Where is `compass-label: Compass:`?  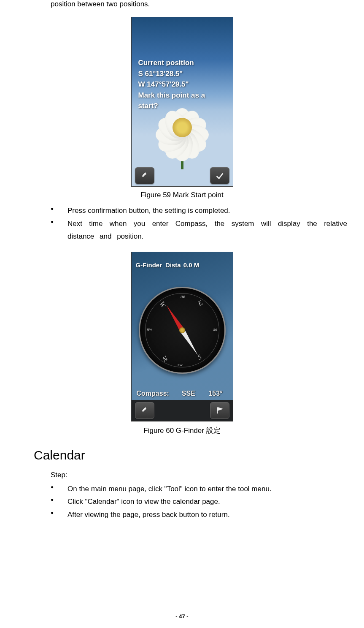 compass-label: Compass: is located at coordinates (153, 394).